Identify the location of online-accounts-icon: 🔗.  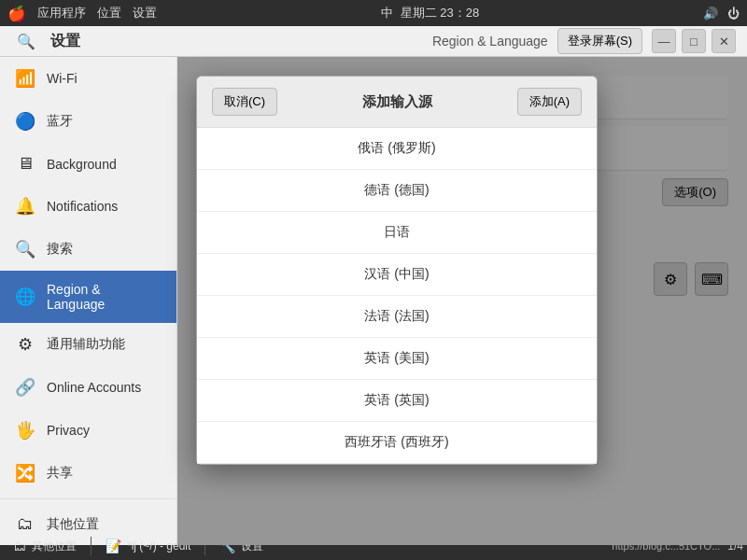
(25, 387).